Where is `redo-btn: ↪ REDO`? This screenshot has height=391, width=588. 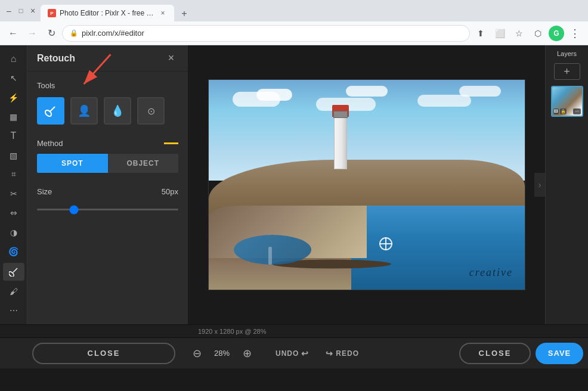 redo-btn: ↪ REDO is located at coordinates (342, 353).